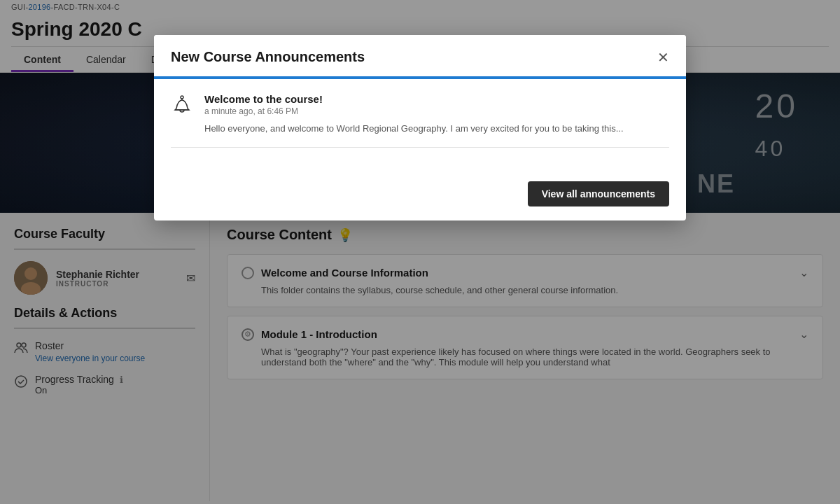 The height and width of the screenshot is (504, 840). I want to click on modal-divider, so click(420, 147).